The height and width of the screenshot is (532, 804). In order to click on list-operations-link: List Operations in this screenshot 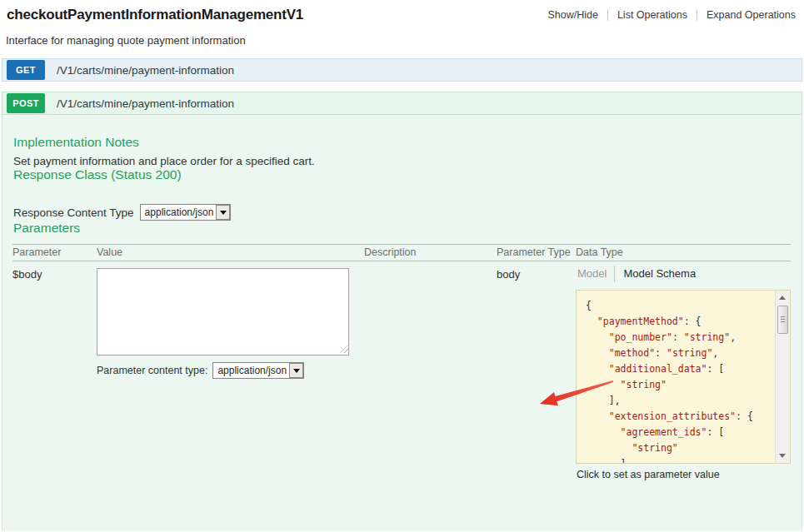, I will do `click(652, 15)`.